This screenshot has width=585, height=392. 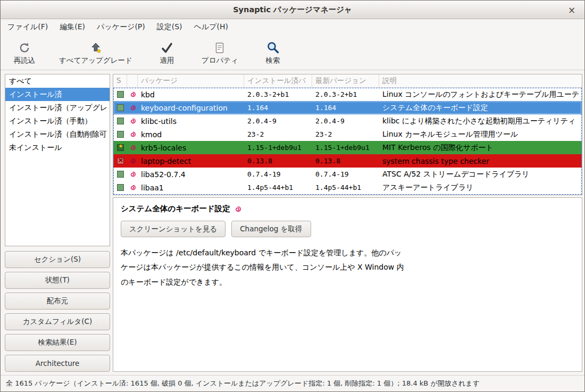 What do you see at coordinates (348, 148) in the screenshot?
I see `table-row-krb5-locales: krb5-locales 1.15-1+deb9u1 1.15-1+deb9u1…` at bounding box center [348, 148].